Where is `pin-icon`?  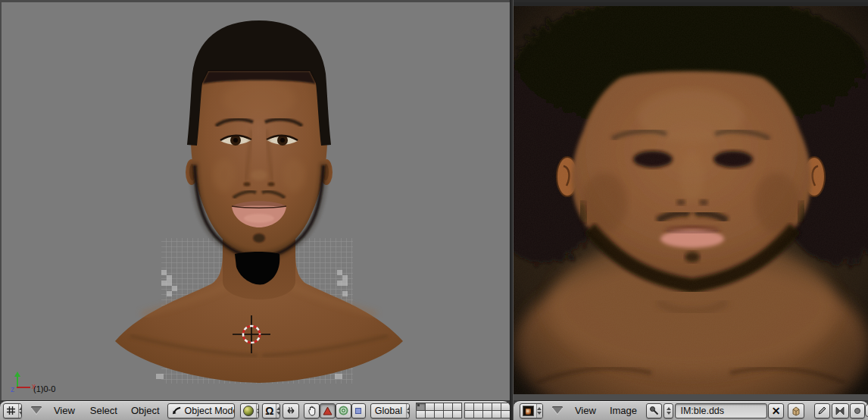
pin-icon is located at coordinates (654, 411).